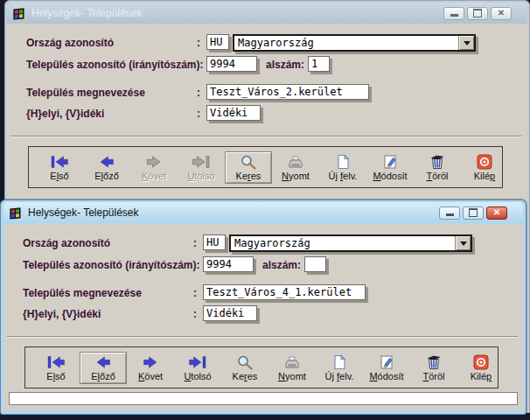  Describe the element at coordinates (248, 176) in the screenshot. I see `search-label: Keres` at that location.